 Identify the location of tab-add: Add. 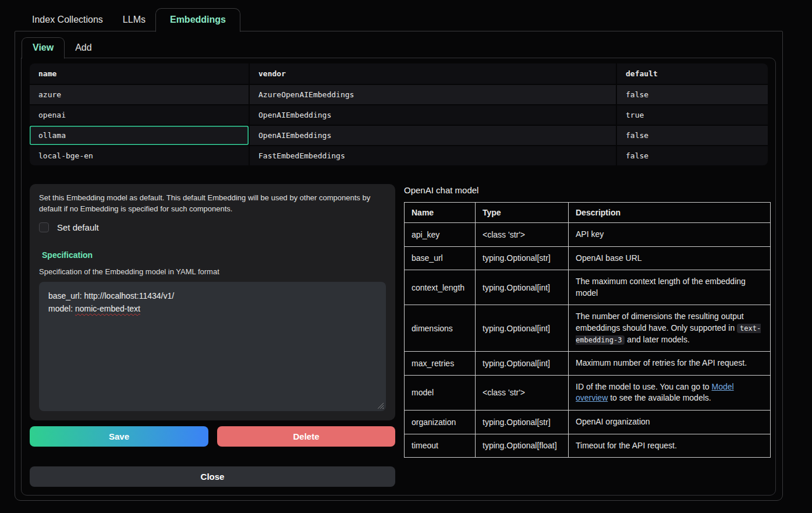
(83, 48).